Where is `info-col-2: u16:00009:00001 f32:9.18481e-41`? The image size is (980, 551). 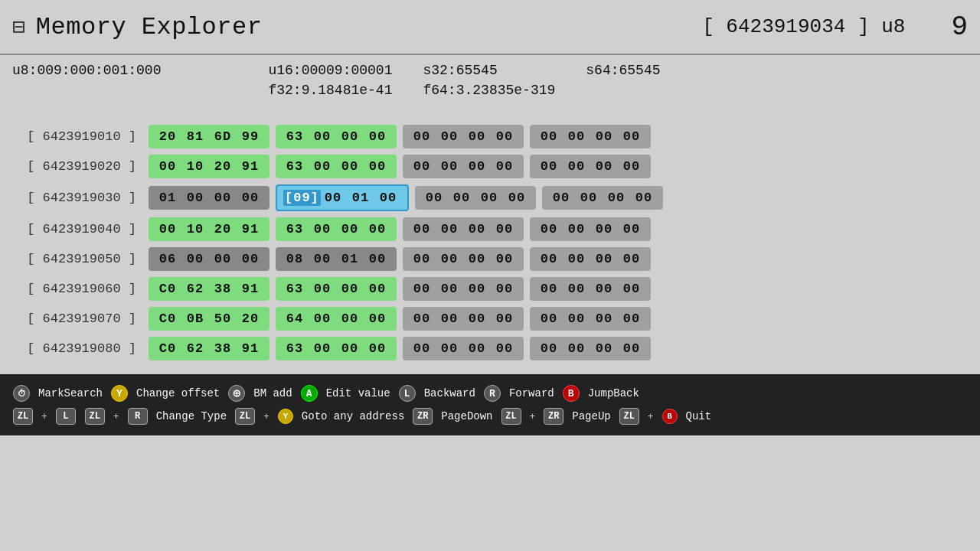
info-col-2: u16:00009:00001 f32:9.18481e-41 is located at coordinates (330, 80).